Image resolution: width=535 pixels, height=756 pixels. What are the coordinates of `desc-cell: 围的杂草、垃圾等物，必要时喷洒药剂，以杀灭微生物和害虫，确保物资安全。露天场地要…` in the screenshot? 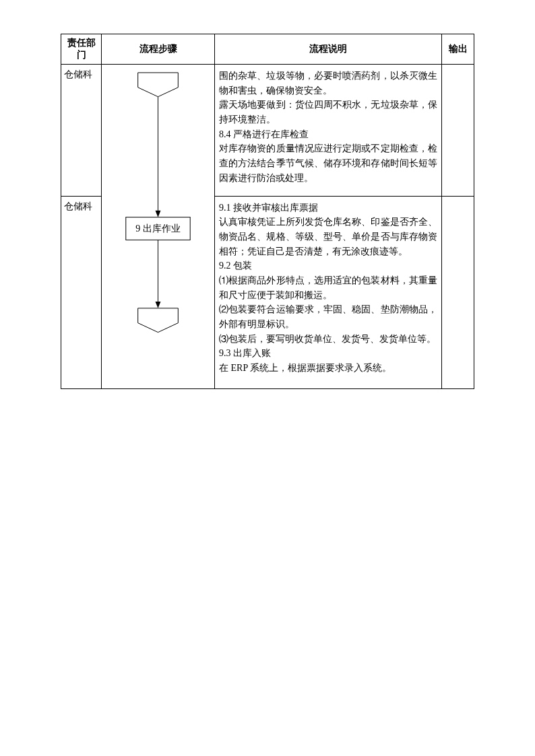 It's located at (329, 131).